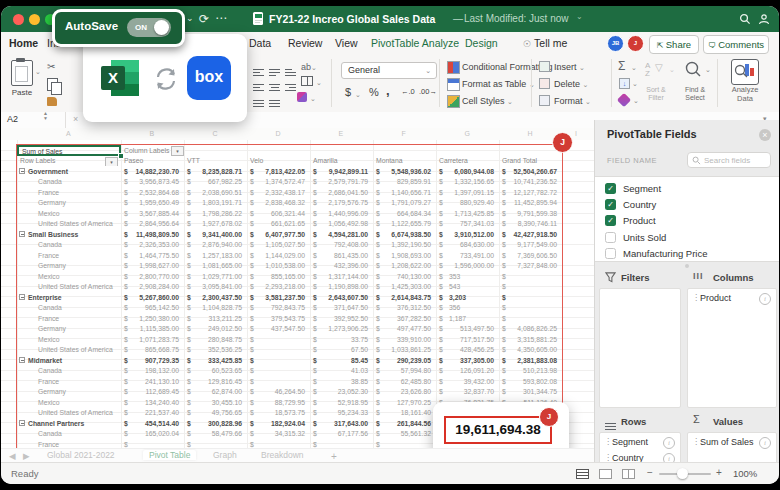 This screenshot has height=490, width=780. What do you see at coordinates (640, 220) in the screenshot?
I see `field-label-product: Product` at bounding box center [640, 220].